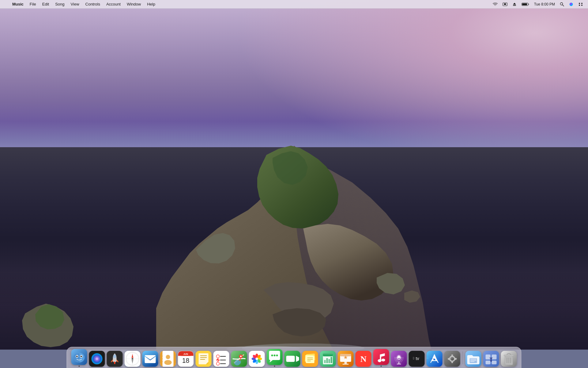 This screenshot has height=368, width=588. Describe the element at coordinates (399, 359) in the screenshot. I see `dock-podcasts` at that location.